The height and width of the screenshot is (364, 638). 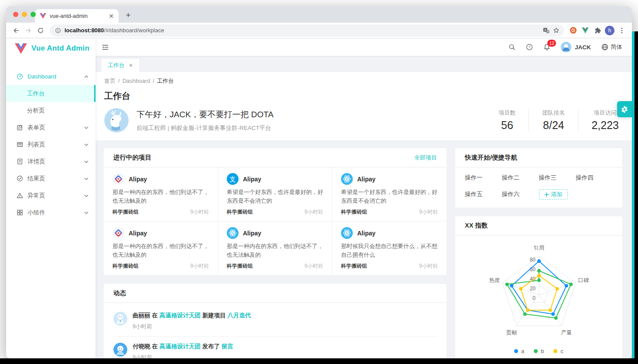 I want to click on zoom-window-button, so click(x=33, y=14).